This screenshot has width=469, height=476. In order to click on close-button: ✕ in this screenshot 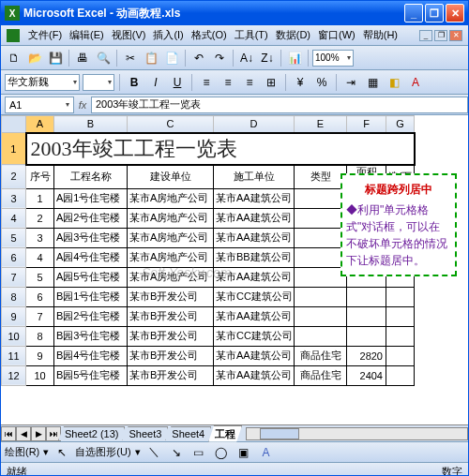, I will do `click(455, 13)`.